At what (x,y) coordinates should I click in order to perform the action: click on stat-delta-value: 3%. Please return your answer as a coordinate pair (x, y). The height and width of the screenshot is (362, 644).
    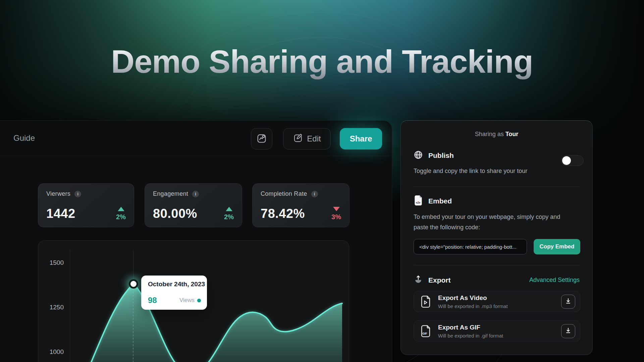
    Looking at the image, I should click on (336, 217).